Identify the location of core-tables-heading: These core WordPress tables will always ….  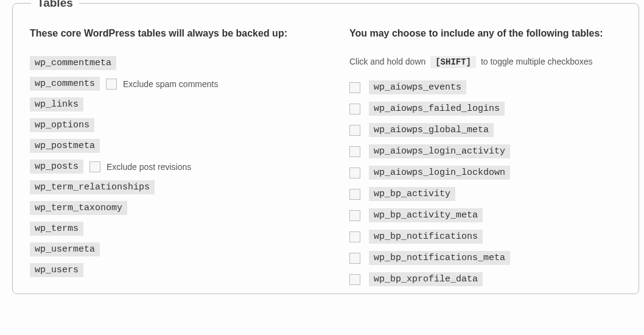
(180, 34).